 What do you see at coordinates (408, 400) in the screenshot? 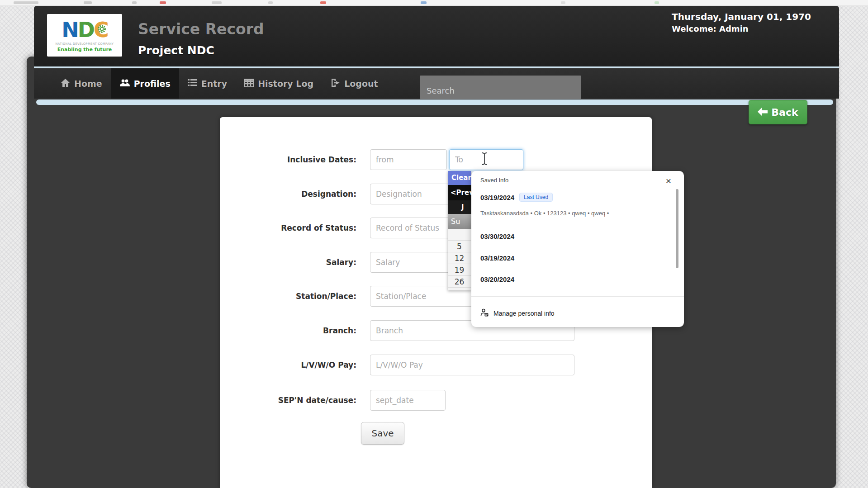
I see `sepn-date-input` at bounding box center [408, 400].